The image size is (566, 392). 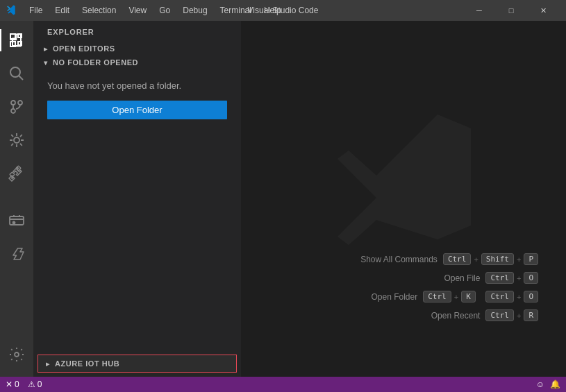 I want to click on menu-selection: Selection, so click(x=99, y=10).